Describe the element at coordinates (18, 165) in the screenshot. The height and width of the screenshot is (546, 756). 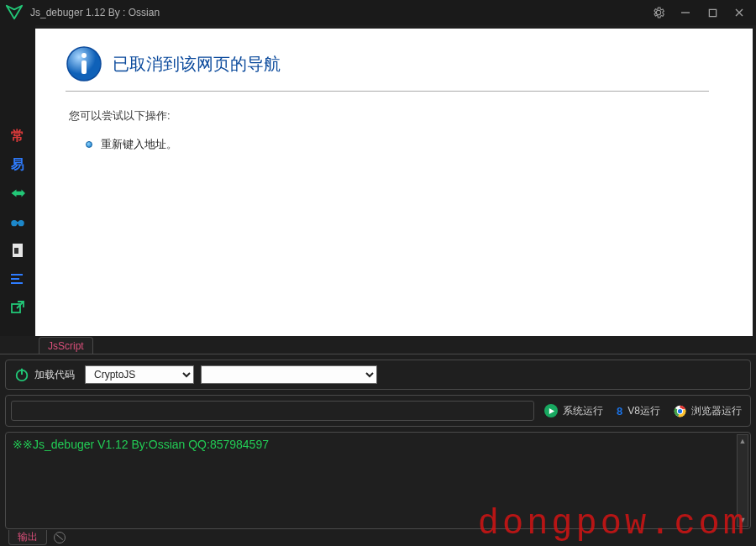
I see `char-icon: 易` at that location.